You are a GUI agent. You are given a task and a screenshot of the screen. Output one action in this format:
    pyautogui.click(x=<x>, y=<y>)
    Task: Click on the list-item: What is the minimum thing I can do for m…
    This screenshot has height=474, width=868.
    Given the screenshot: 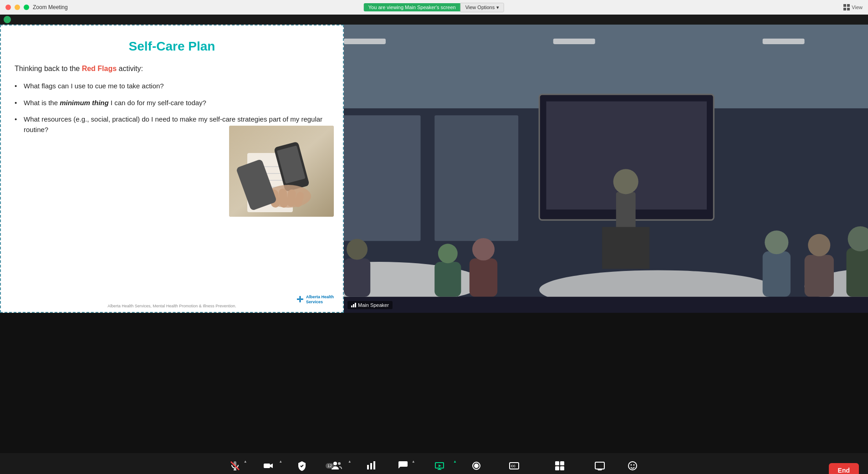 What is the action you would take?
    pyautogui.click(x=172, y=103)
    